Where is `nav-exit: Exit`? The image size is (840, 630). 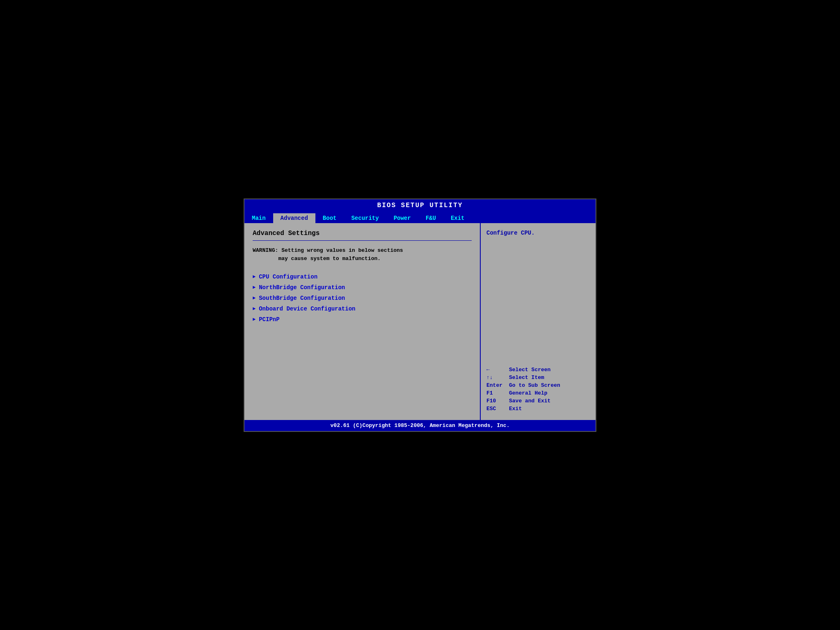
nav-exit: Exit is located at coordinates (458, 218).